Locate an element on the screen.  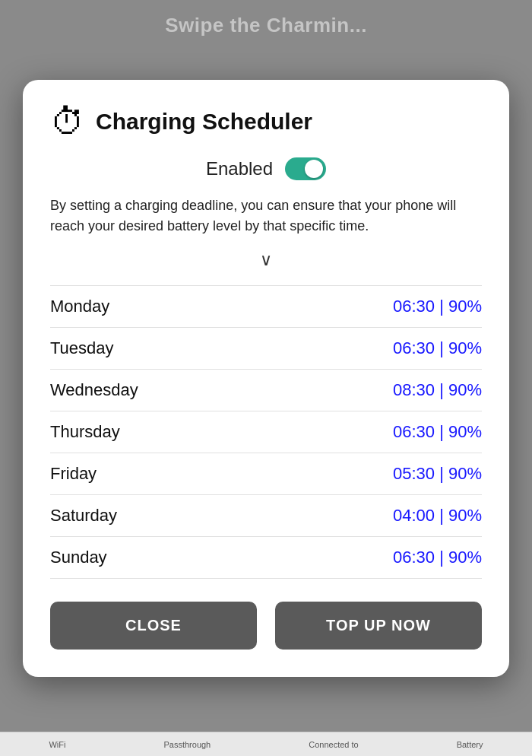
day-name: Thursday is located at coordinates (85, 432).